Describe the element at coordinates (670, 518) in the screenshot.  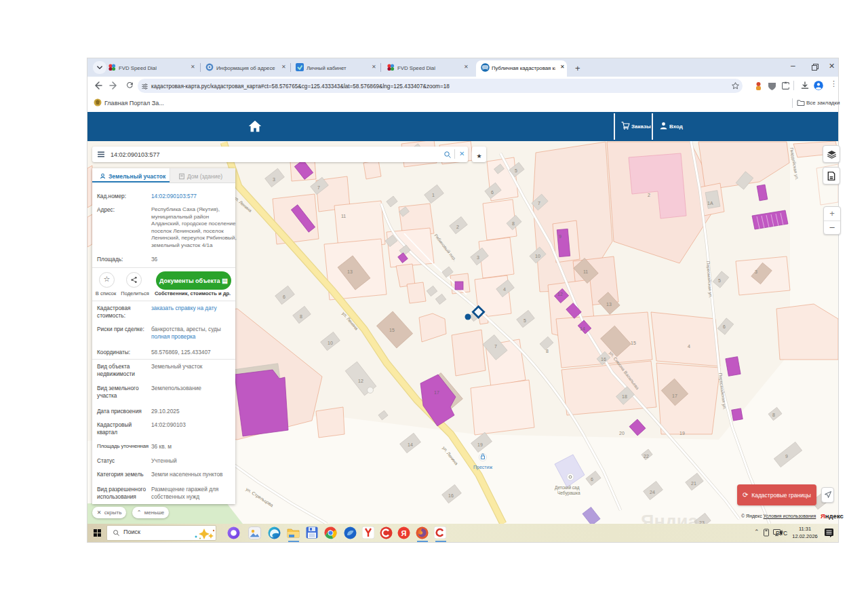
I see `svg-text: Яндиа` at that location.